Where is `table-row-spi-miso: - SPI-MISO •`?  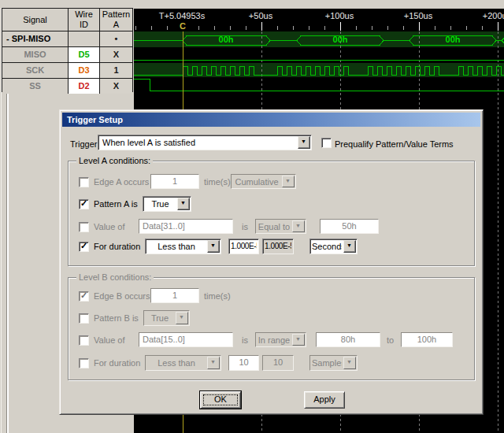
table-row-spi-miso: - SPI-MISO • is located at coordinates (68, 39).